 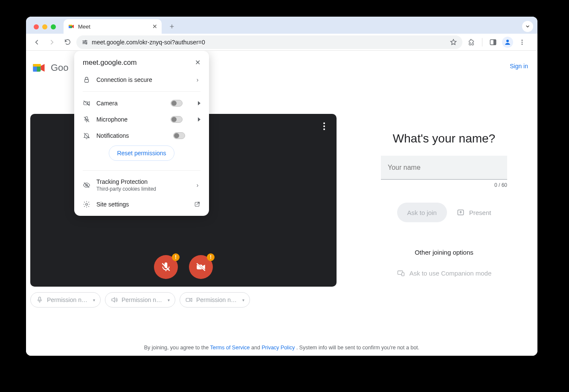 I want to click on ask-to-join-button: Ask to join, so click(x=422, y=212).